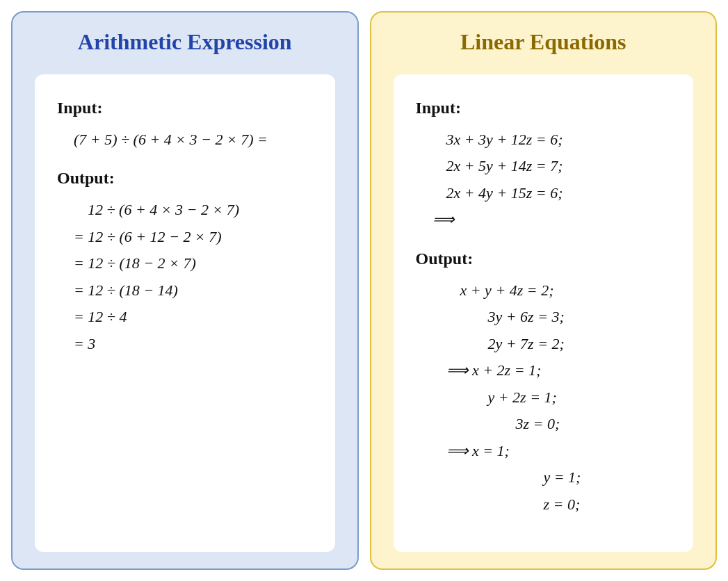 The width and height of the screenshot is (728, 581). I want to click on lin-out-2: 2y + 7z = 2;, so click(580, 345).